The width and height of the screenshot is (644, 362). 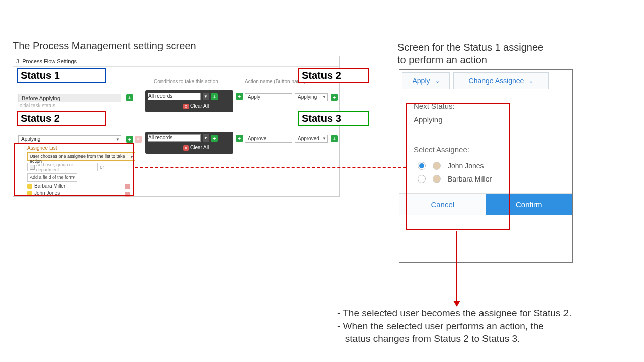 I want to click on arrow-down-icon, so click(x=457, y=304).